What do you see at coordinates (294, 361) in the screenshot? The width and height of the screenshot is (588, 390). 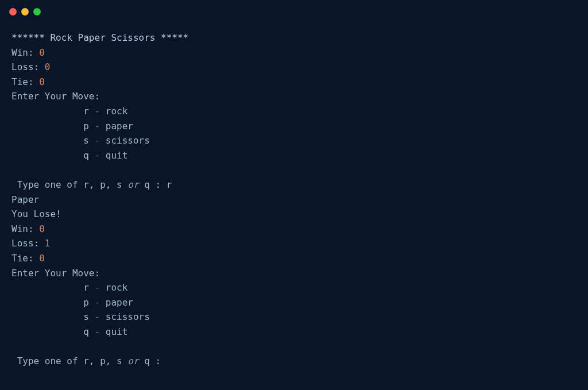 I see `input-prompt: Type one of r, p, s or q :` at bounding box center [294, 361].